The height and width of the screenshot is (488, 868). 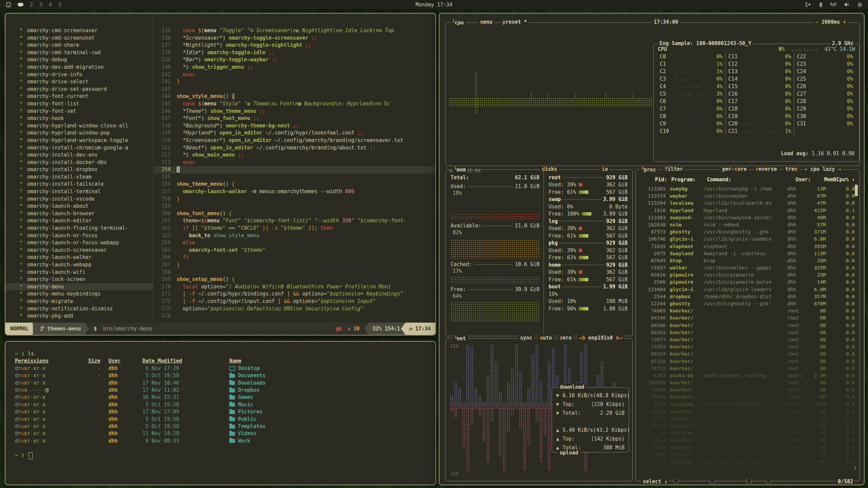 What do you see at coordinates (79, 141) in the screenshot?
I see `tree-item: *omarchy-hyprland-workspace-toggle` at bounding box center [79, 141].